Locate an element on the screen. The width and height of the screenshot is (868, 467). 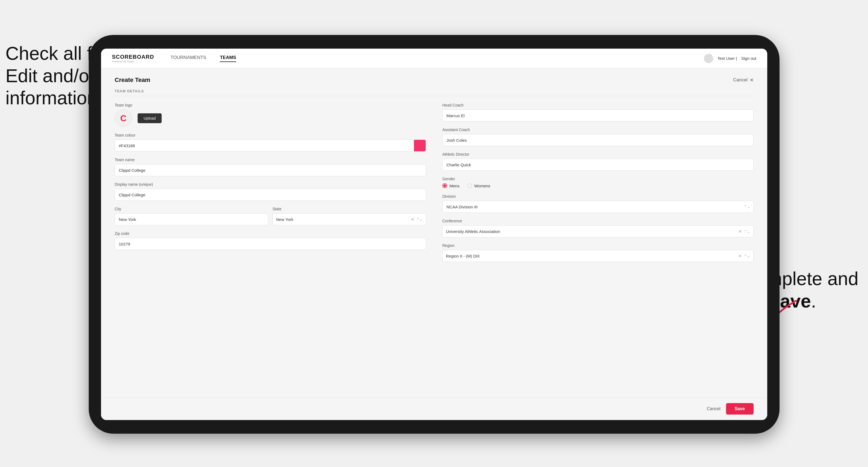
conference-arrows-icon: ⌃⌄ is located at coordinates (747, 231).